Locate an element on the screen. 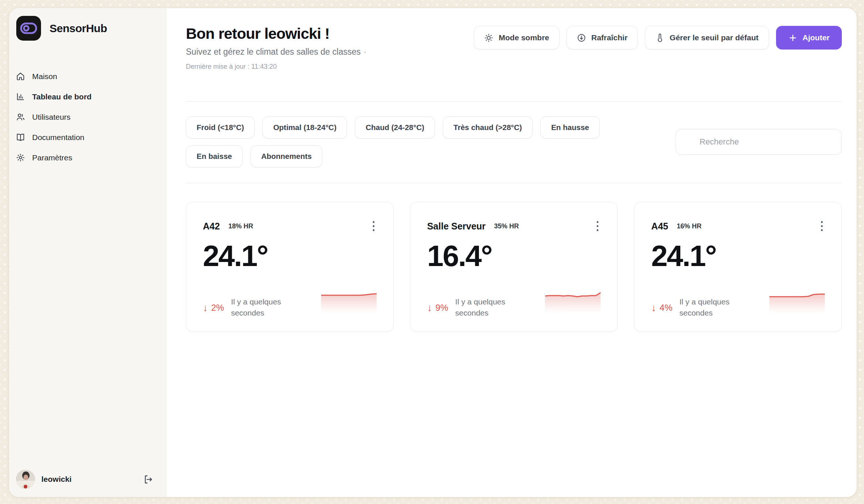 Image resolution: width=864 pixels, height=504 pixels. sensor-card-a45: A45 16% HR 24.1° ↓ 4% Il y a quelques se… is located at coordinates (738, 267).